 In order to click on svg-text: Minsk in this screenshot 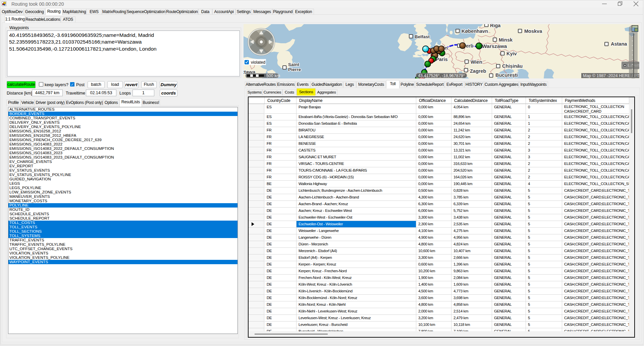, I will do `click(506, 40)`.